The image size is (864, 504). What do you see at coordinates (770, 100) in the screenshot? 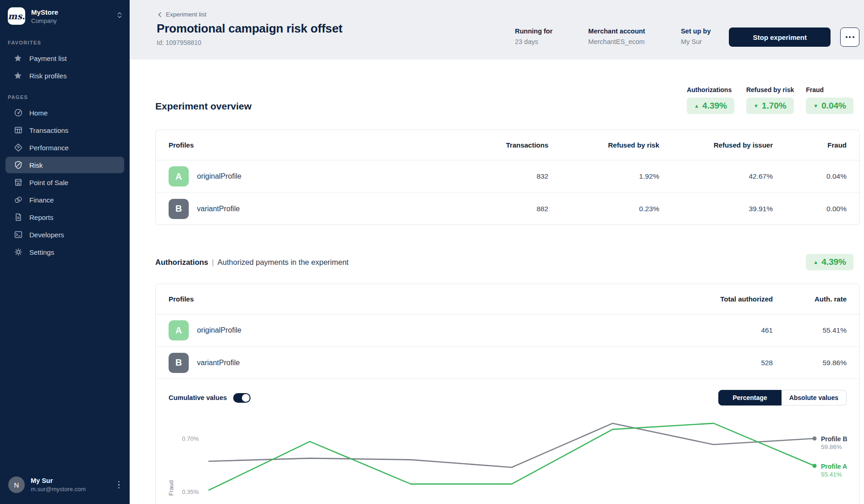
I see `kpi-refused-by-risk: Refused by risk ▼1.70%` at bounding box center [770, 100].